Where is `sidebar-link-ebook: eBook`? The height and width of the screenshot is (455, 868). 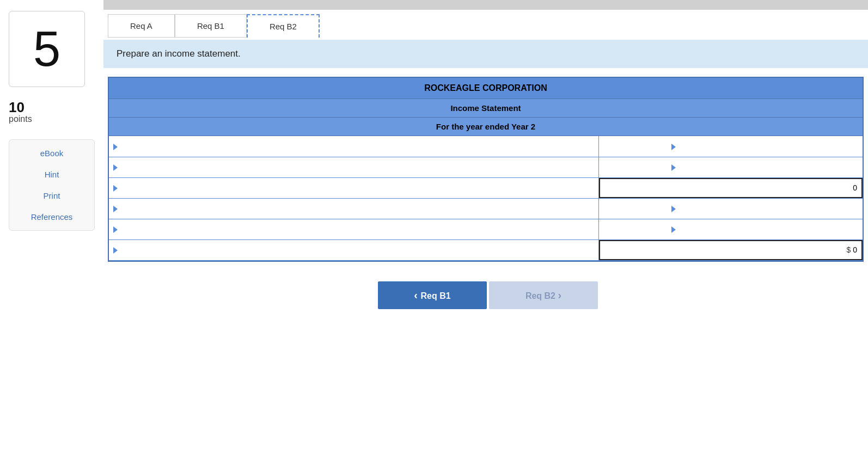 sidebar-link-ebook: eBook is located at coordinates (52, 153).